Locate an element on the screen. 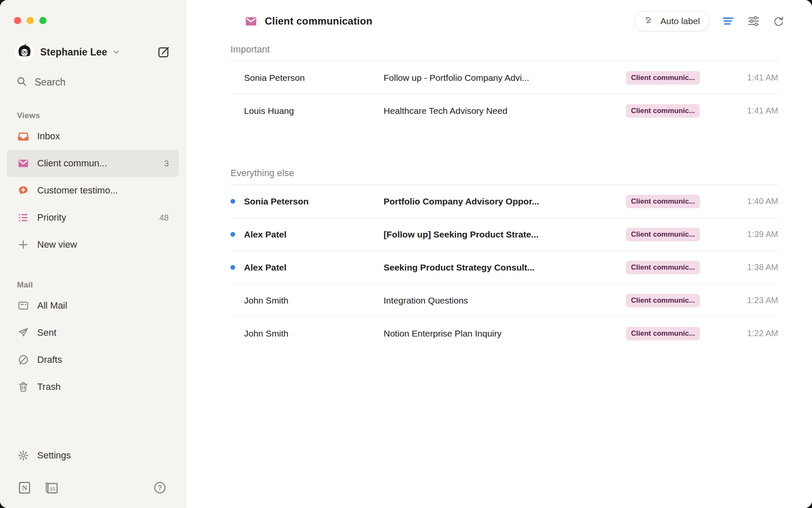 The height and width of the screenshot is (508, 812). sidebar-sections: ViewsInboxClient commun...3Customer test… is located at coordinates (93, 245).